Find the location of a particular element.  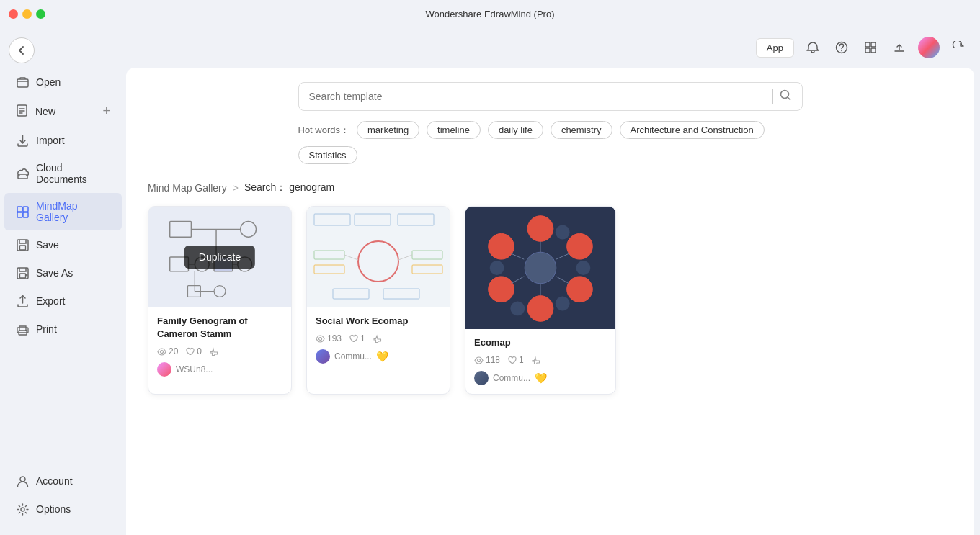

search-icon is located at coordinates (785, 96).